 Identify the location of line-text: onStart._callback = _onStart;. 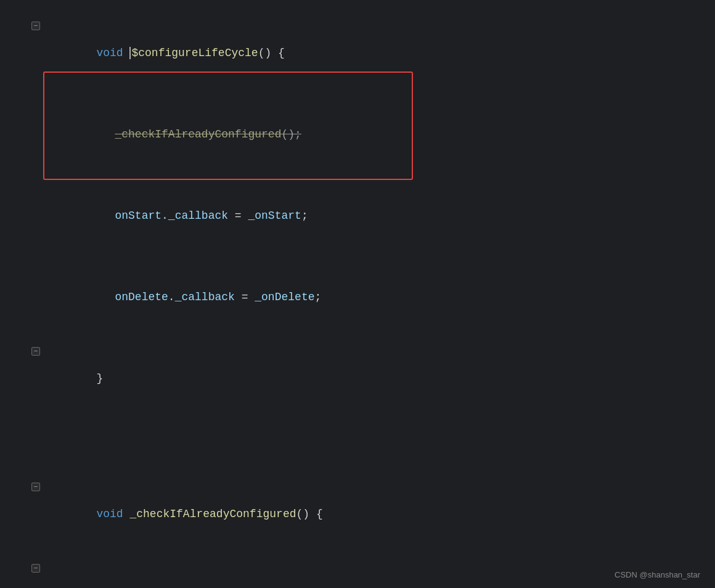
(379, 216).